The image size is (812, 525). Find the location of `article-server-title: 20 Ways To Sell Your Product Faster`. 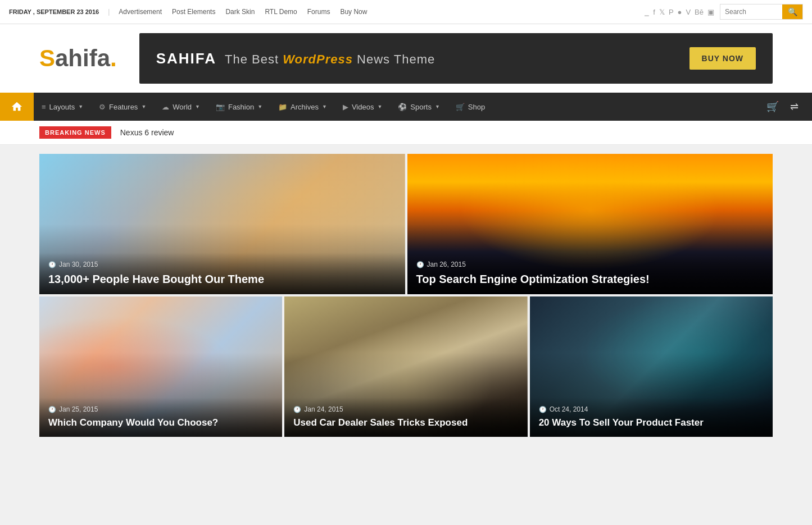

article-server-title: 20 Ways To Sell Your Product Faster is located at coordinates (651, 423).